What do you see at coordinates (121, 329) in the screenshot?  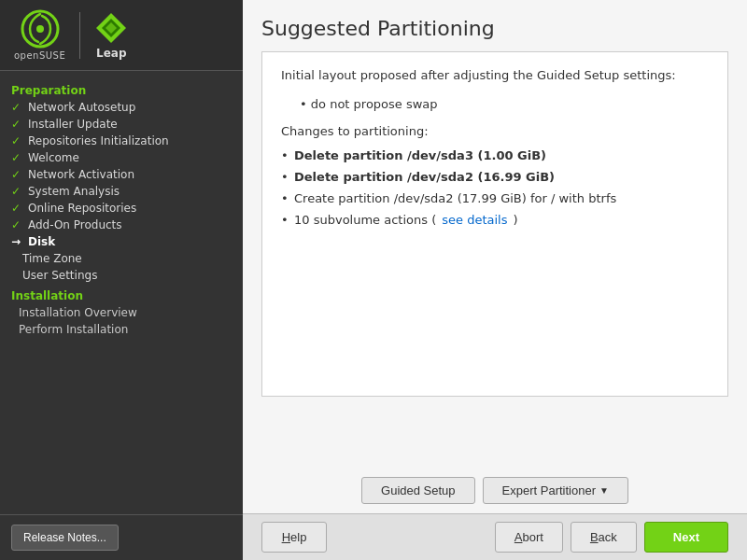 I see `sidebar-item-perform-installation: Perform Installation` at bounding box center [121, 329].